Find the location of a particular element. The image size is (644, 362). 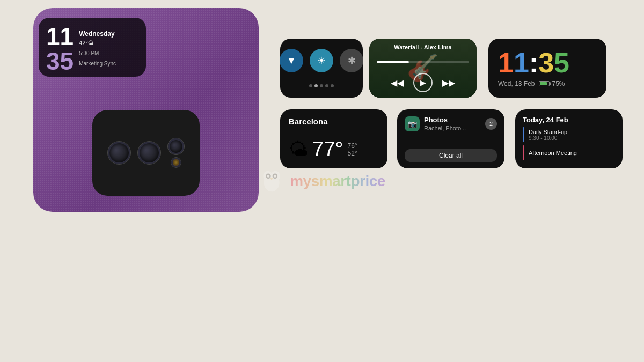

cal-event1-time: 9:30 - 10:00 is located at coordinates (548, 138).